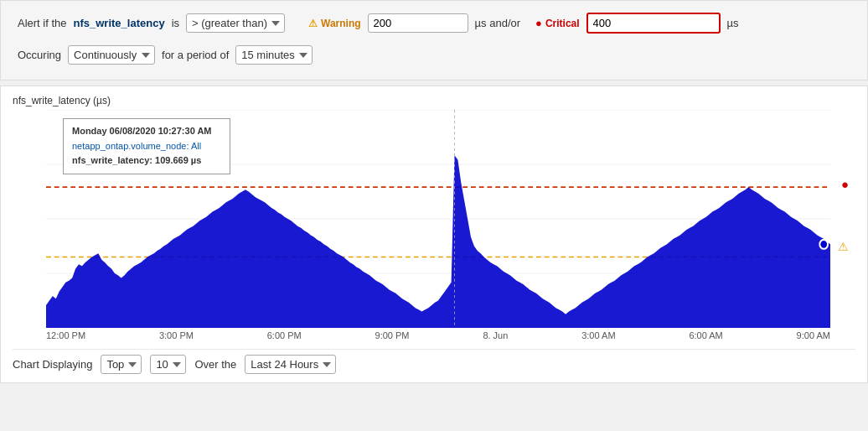 The width and height of the screenshot is (868, 431). I want to click on x-label-300am: 3:00 AM, so click(598, 335).